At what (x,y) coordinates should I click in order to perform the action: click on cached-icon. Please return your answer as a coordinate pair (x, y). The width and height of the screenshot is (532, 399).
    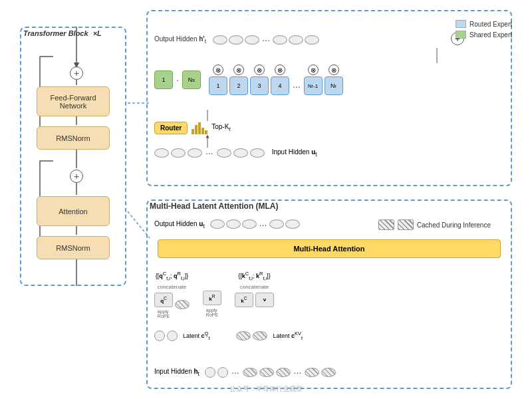
    Looking at the image, I should click on (386, 225).